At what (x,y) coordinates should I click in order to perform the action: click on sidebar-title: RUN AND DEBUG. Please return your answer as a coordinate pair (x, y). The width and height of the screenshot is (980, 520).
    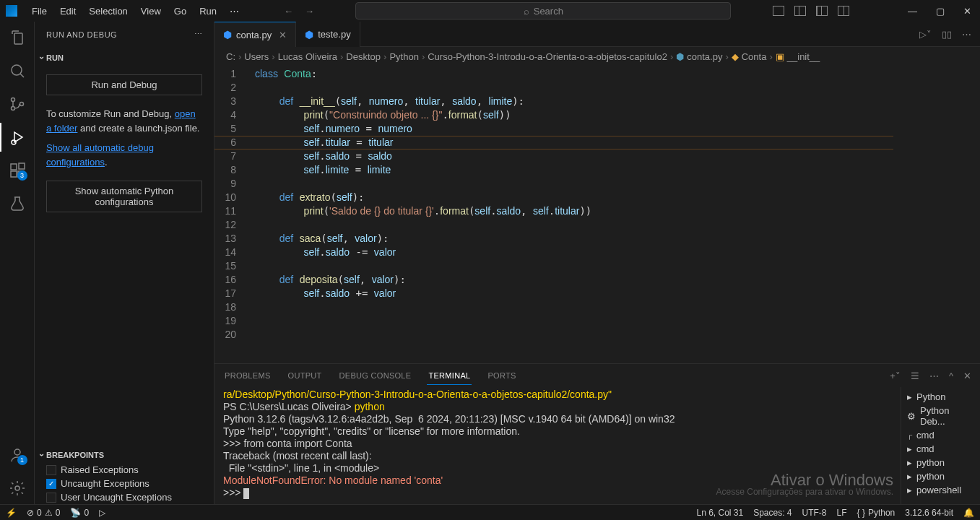
    Looking at the image, I should click on (82, 35).